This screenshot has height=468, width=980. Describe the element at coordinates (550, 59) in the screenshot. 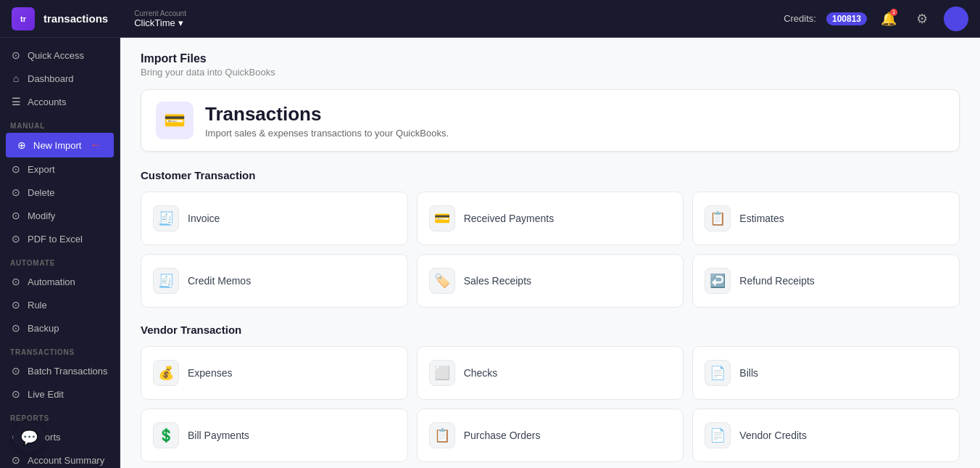

I see `page-title: Import Files` at that location.